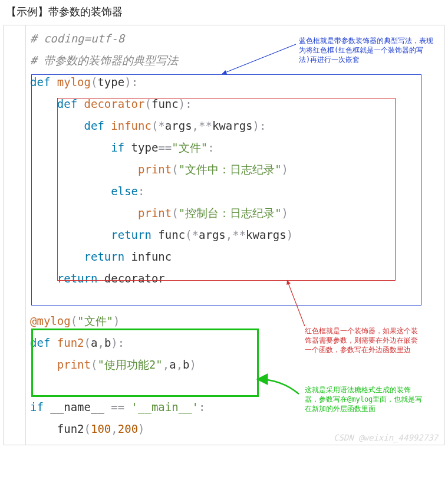  What do you see at coordinates (128, 429) in the screenshot?
I see `number: 200` at bounding box center [128, 429].